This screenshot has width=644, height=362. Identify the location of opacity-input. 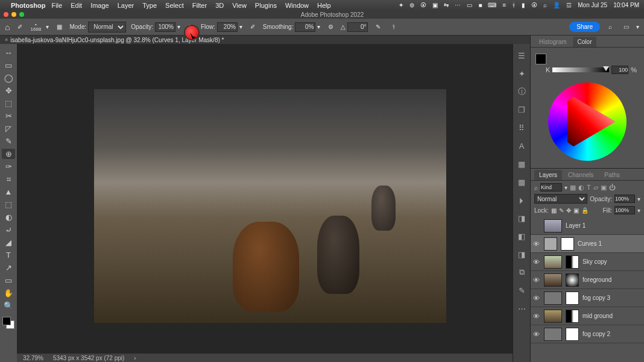
(165, 27).